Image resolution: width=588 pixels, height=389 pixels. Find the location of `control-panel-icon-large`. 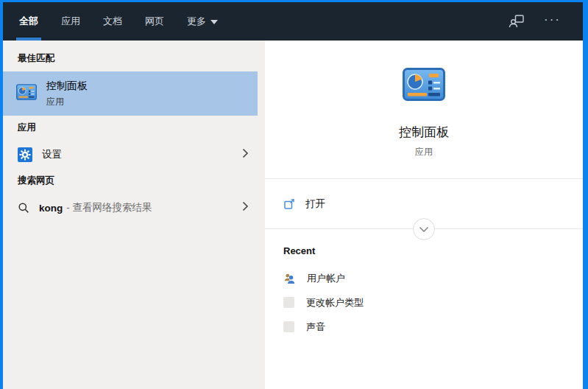

control-panel-icon-large is located at coordinates (424, 97).